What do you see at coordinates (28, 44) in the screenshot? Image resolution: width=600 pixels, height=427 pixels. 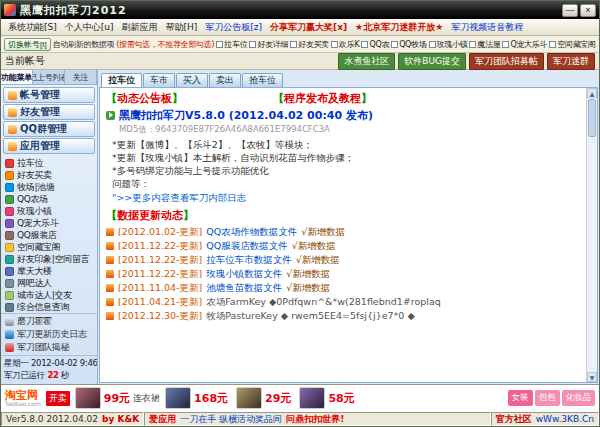 I see `switch-account-button: 切换帐号[t]` at bounding box center [28, 44].